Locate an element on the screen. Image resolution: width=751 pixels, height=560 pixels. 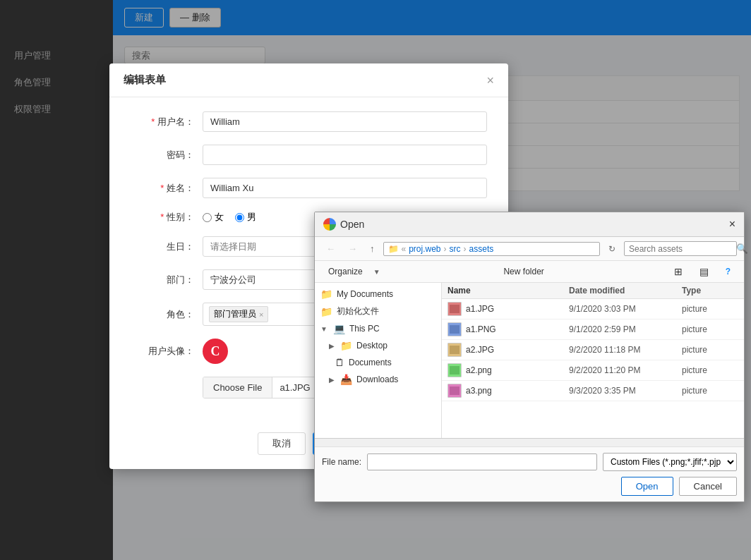
dialog-footer: File name: Custom Files (*.png;*.jfif;*.… is located at coordinates (529, 474).